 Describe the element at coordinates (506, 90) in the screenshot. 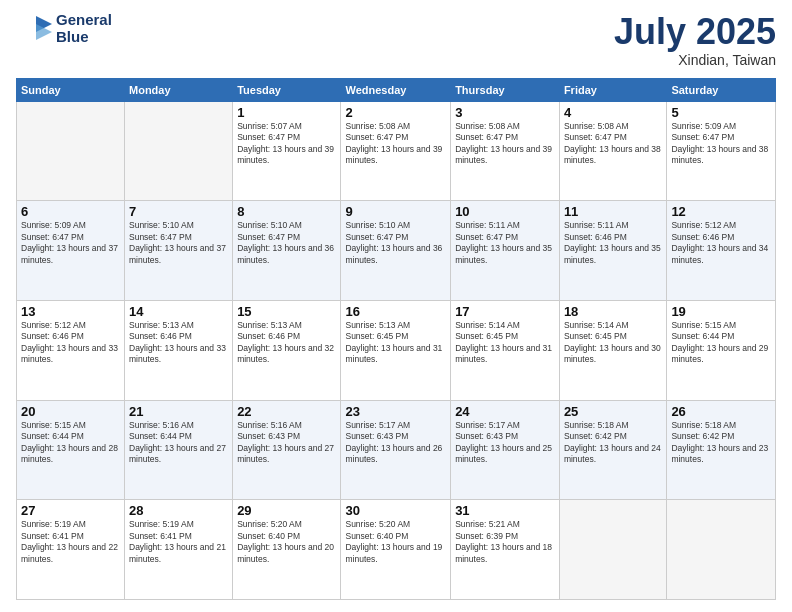

I see `calendar-header-thursday: Thursday` at that location.